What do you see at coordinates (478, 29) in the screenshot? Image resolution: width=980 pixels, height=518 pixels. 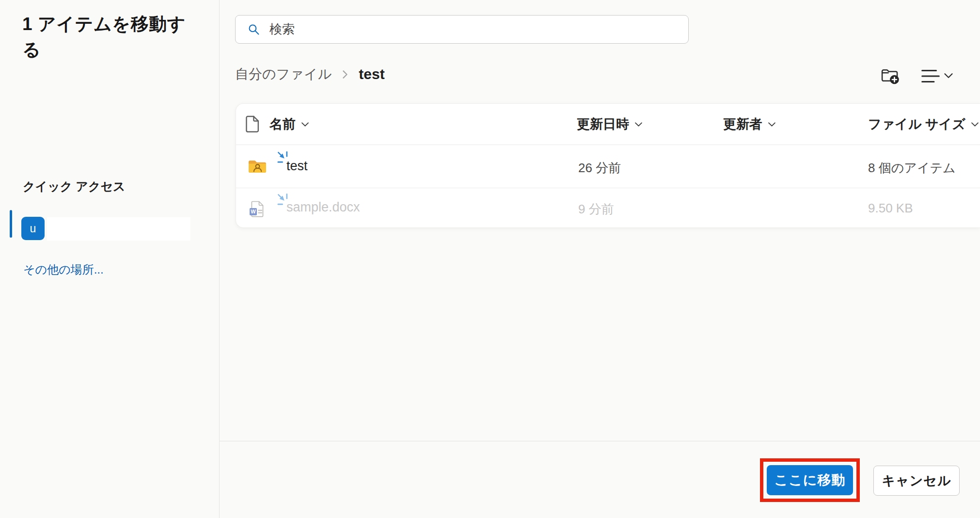 I see `search-input` at bounding box center [478, 29].